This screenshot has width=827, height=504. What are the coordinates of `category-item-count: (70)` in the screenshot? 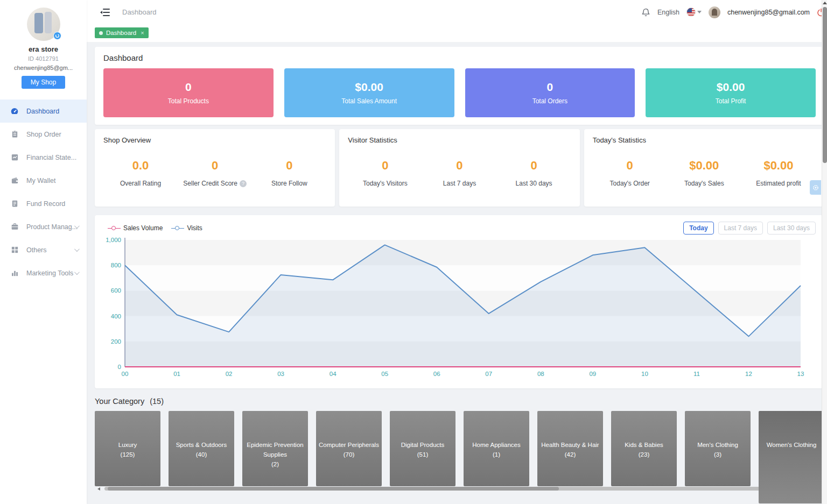 It's located at (349, 455).